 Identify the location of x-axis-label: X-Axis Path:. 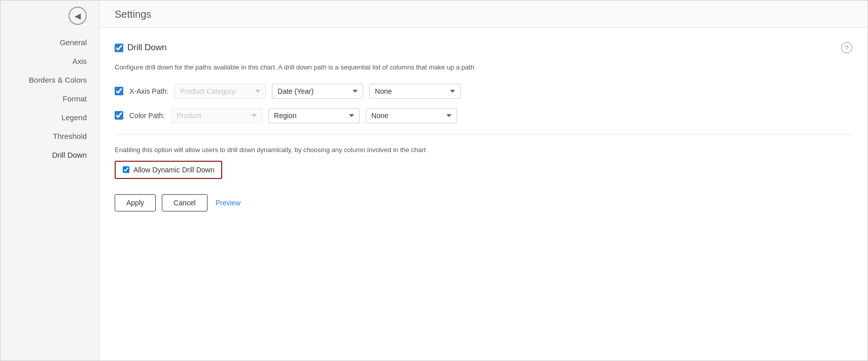
(149, 91).